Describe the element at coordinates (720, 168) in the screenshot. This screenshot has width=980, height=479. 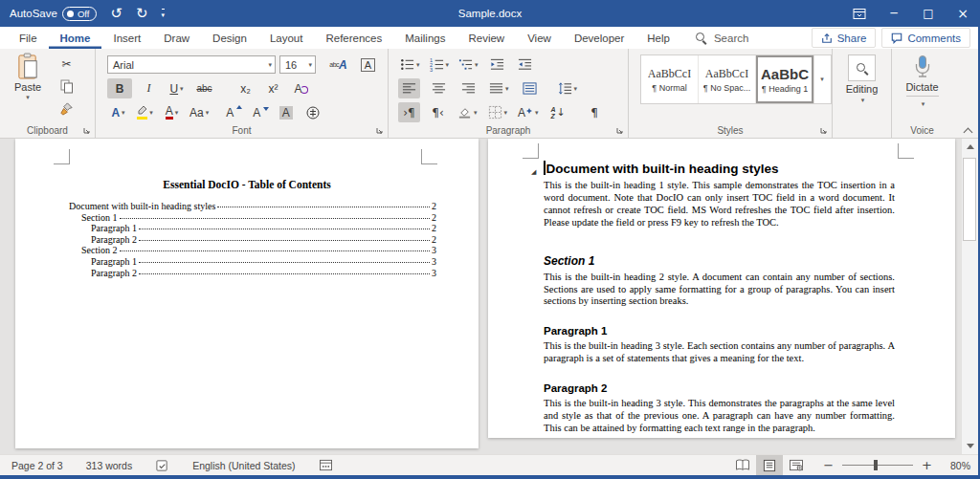
I see `doc-heading: ◢Document with built-in heading styles` at that location.